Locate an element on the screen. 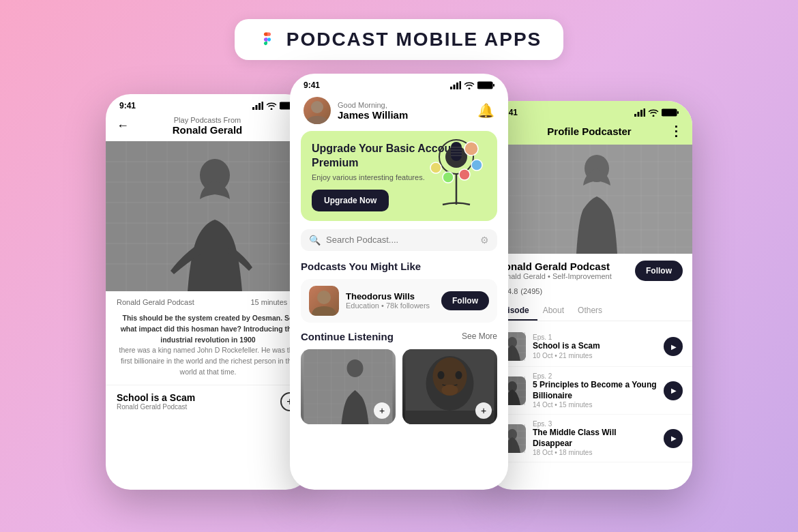 The height and width of the screenshot is (532, 798). episode-details-1: Eps. 1 School is a Scam 10 Oct • 21 minu… is located at coordinates (595, 346).